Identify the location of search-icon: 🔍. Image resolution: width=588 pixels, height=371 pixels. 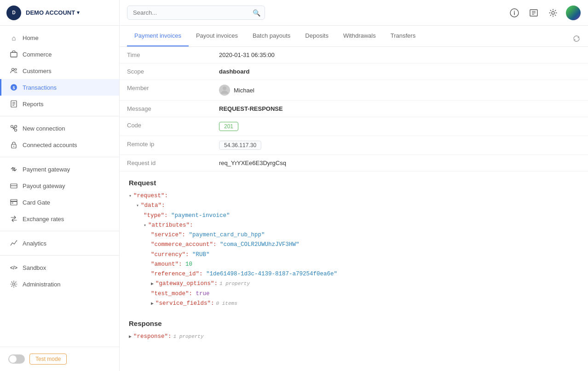
(257, 13).